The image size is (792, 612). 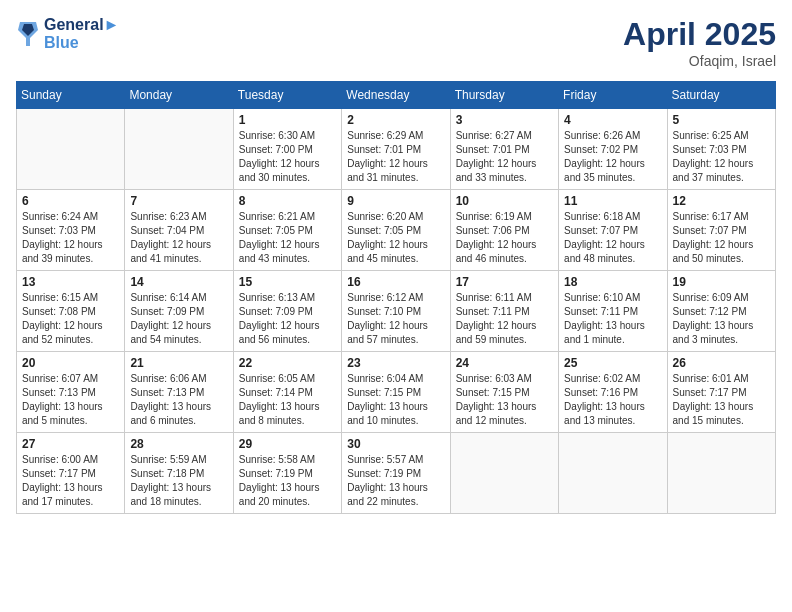 What do you see at coordinates (396, 312) in the screenshot?
I see `calendar-cell: 16Sunrise: 6:12 AM Sunset: 7:10 PM Dayli…` at bounding box center [396, 312].